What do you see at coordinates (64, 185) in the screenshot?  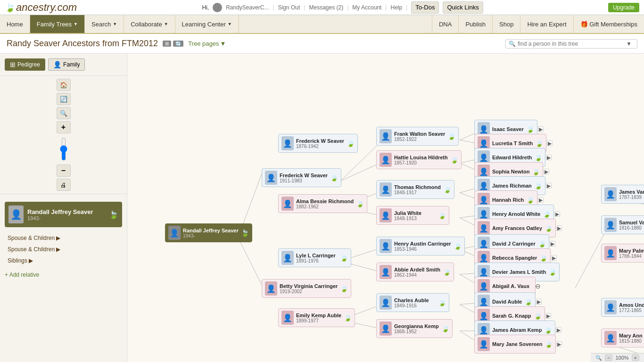 I see `print-button: 🖨` at bounding box center [64, 185].